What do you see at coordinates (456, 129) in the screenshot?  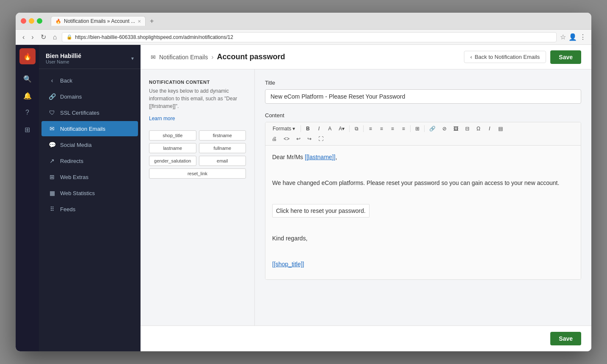 I see `image-button: 🖼` at bounding box center [456, 129].